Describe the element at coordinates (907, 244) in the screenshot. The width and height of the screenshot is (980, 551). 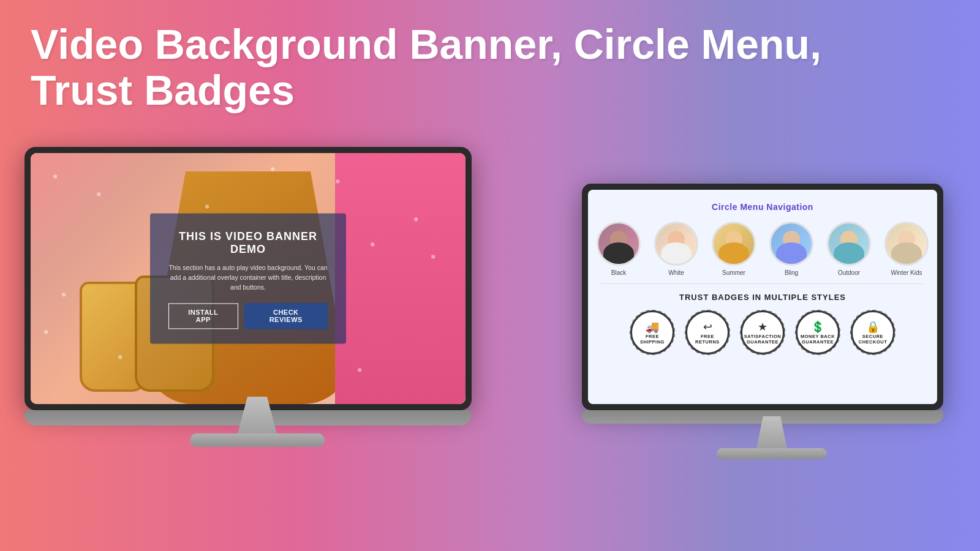
I see `avatar-winter-kids` at that location.